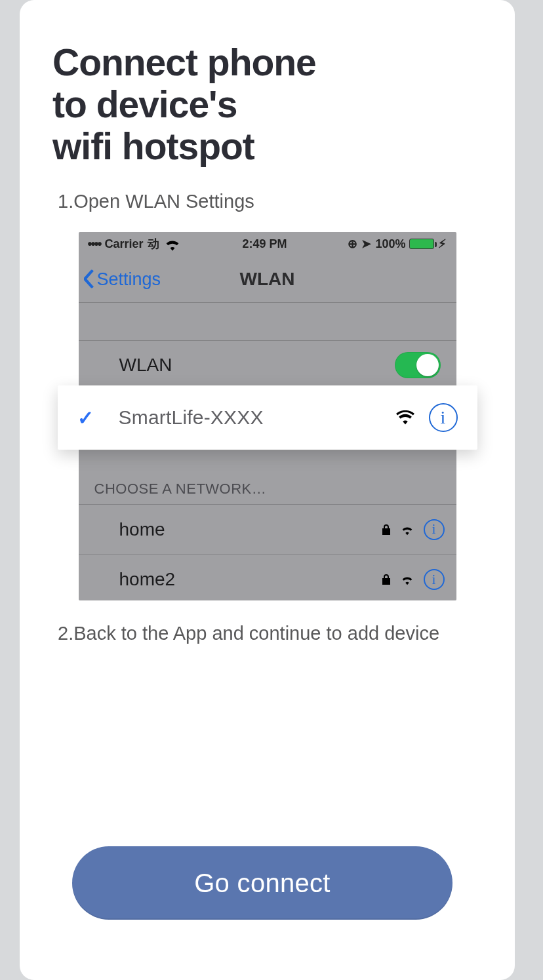 The height and width of the screenshot is (980, 543). Describe the element at coordinates (268, 279) in the screenshot. I see `nav-bar: Settings WLAN` at that location.